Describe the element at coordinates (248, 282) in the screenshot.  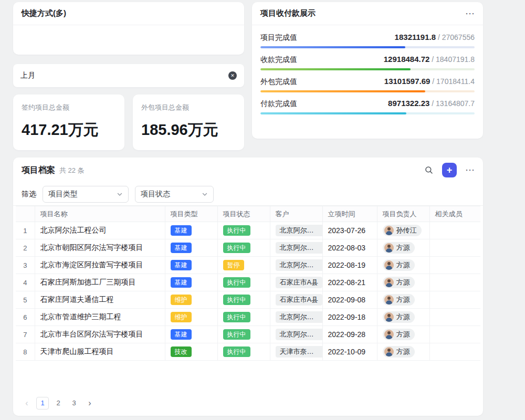
I see `table-row: 4 石家庄阿斯加德工厂三期项目 基建 执行中 石家庄市A县 2022-08-21…` at that location.